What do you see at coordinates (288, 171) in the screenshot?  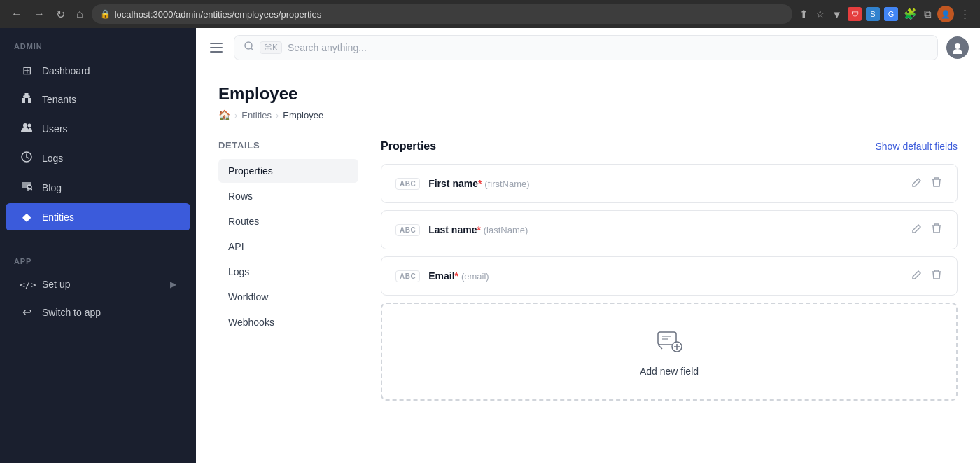 I see `left-nav-properties: Properties` at bounding box center [288, 171].